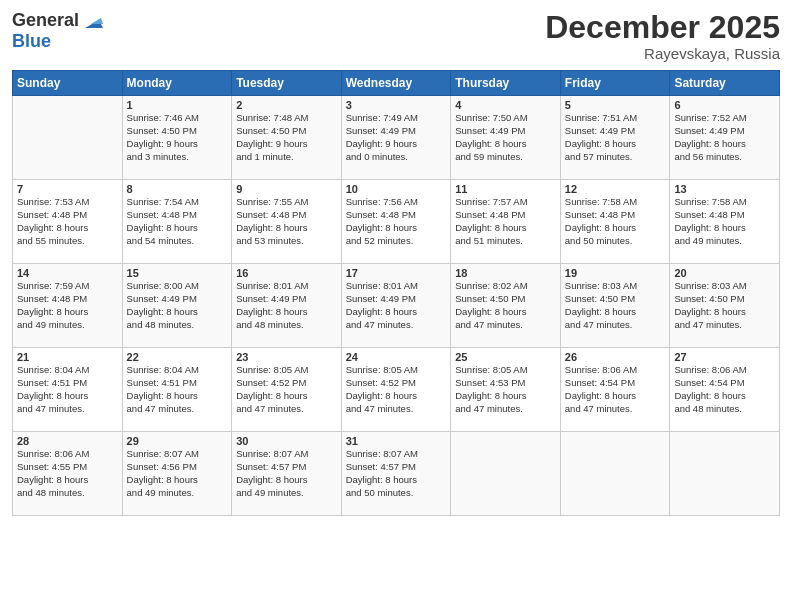  I want to click on cell-content: Sunrise: 7:56 AMSunset: 4:48 PMDaylight:…, so click(396, 222).